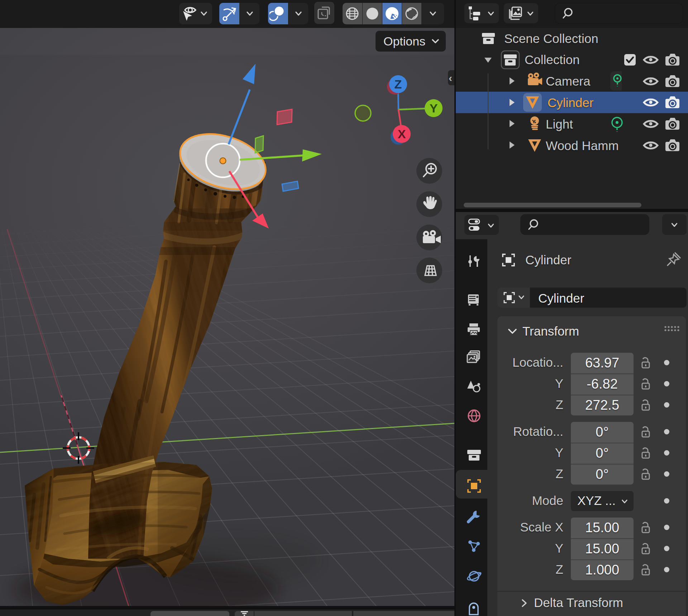  What do you see at coordinates (434, 108) in the screenshot?
I see `svg-text: Y` at bounding box center [434, 108].